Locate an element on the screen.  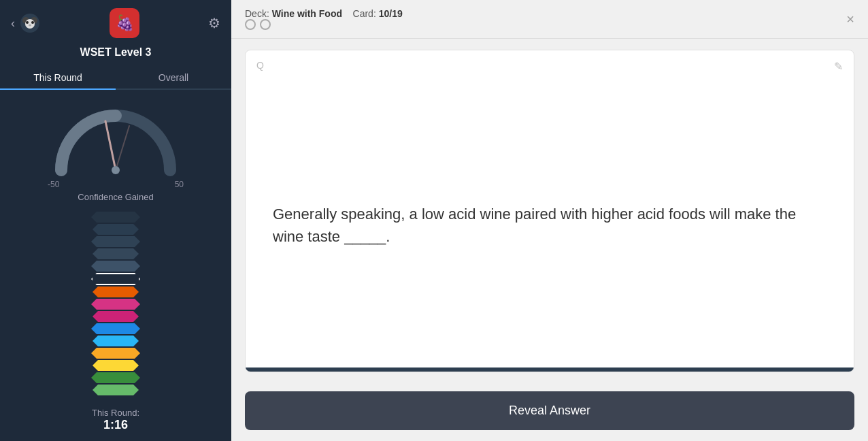
close-button: × is located at coordinates (850, 19).